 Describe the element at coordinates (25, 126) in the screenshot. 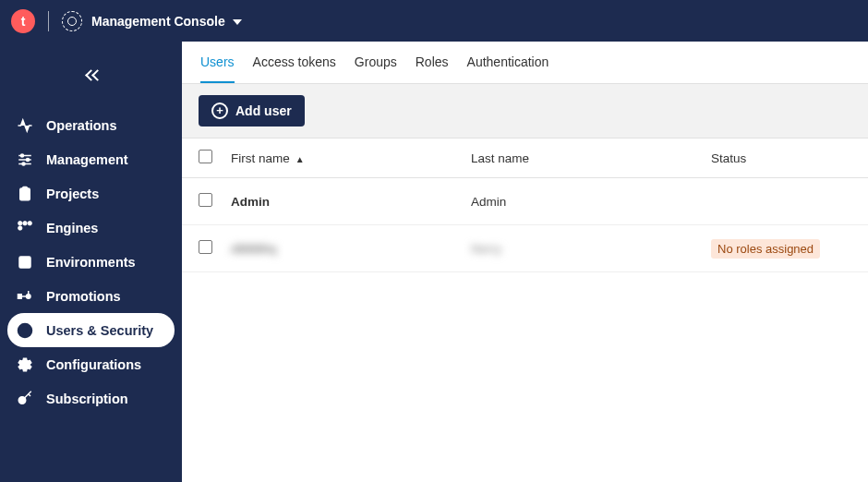

I see `activity-icon` at that location.